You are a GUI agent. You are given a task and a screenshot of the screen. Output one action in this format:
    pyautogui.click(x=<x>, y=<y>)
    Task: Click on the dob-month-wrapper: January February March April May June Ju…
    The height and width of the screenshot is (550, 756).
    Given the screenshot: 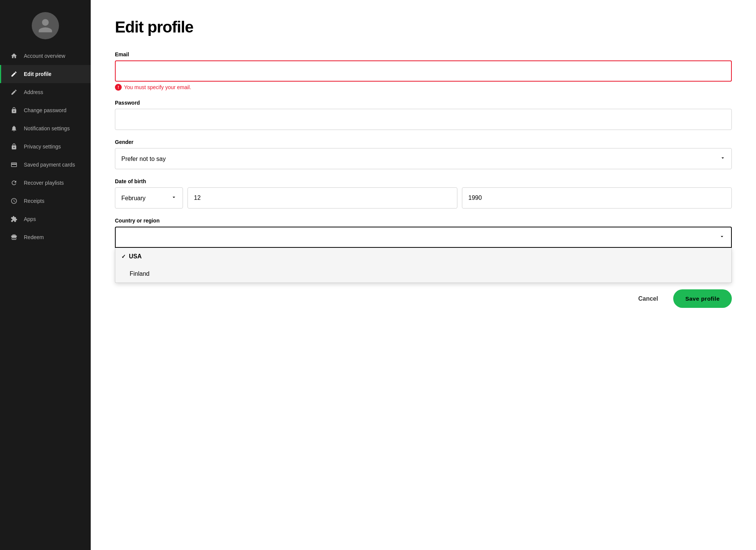 What is the action you would take?
    pyautogui.click(x=149, y=198)
    